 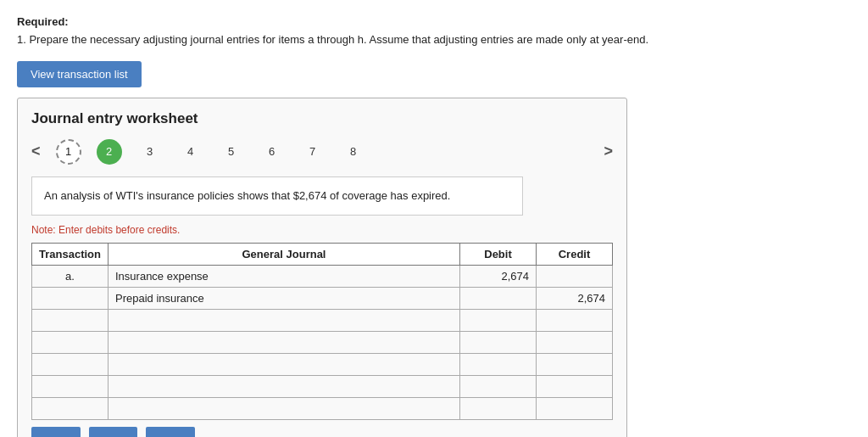 What do you see at coordinates (191, 152) in the screenshot?
I see `page-4: 4` at bounding box center [191, 152].